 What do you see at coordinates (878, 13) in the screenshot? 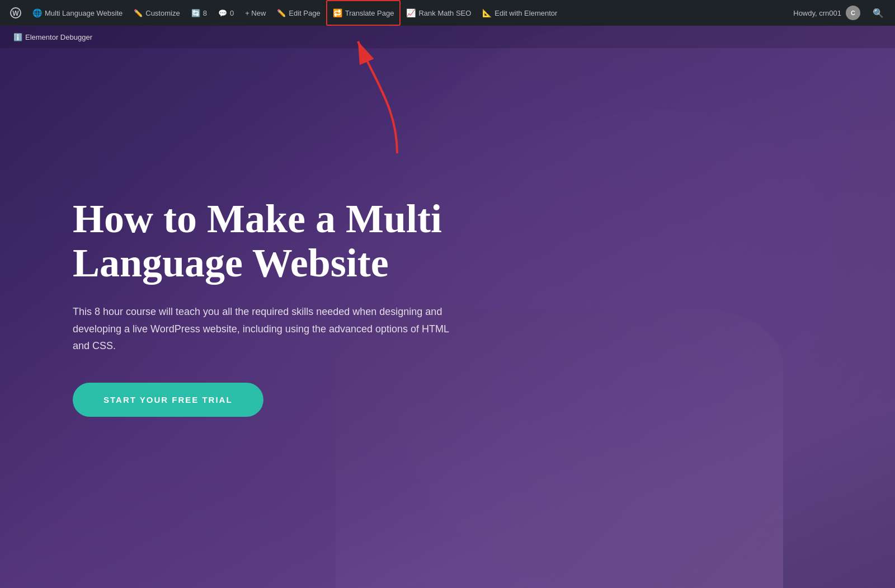
I see `search-button: 🔍` at bounding box center [878, 13].